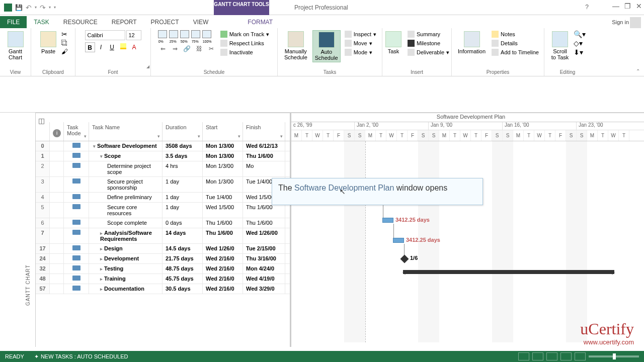  Describe the element at coordinates (163, 210) in the screenshot. I see `table-row: 5Secure core resources1 dayWed 1/5/00Thu…` at that location.